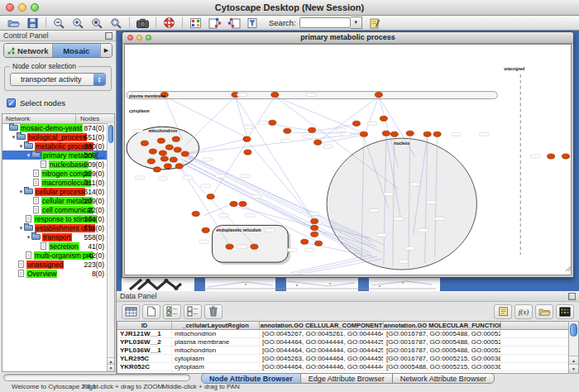 This screenshot has width=579, height=392. Describe the element at coordinates (55, 237) in the screenshot. I see `tree-row-transport: ▼transport558(0)` at that location.